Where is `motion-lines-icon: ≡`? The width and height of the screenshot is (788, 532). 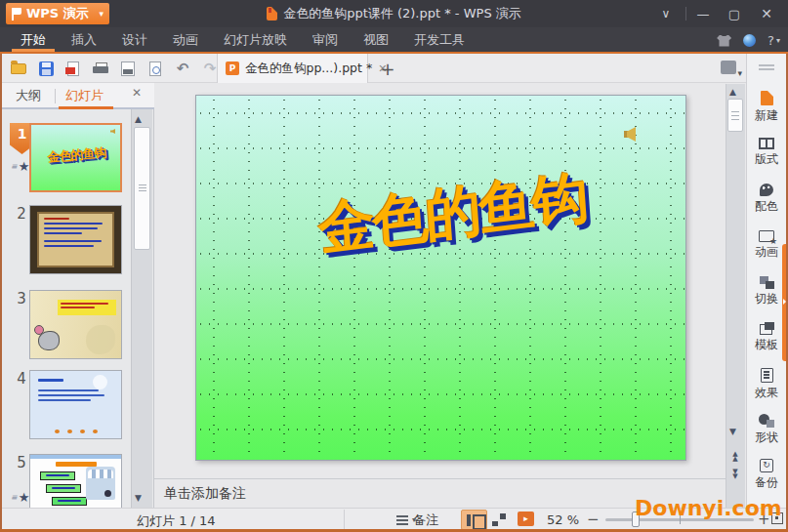
motion-lines-icon: ≡ is located at coordinates (14, 498).